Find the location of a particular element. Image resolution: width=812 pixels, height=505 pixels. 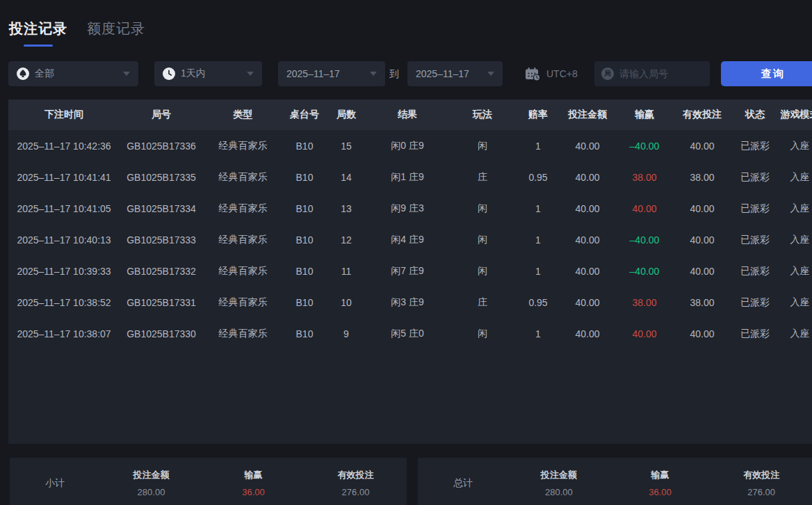

cell-result: 闲1 庄9 is located at coordinates (407, 177).